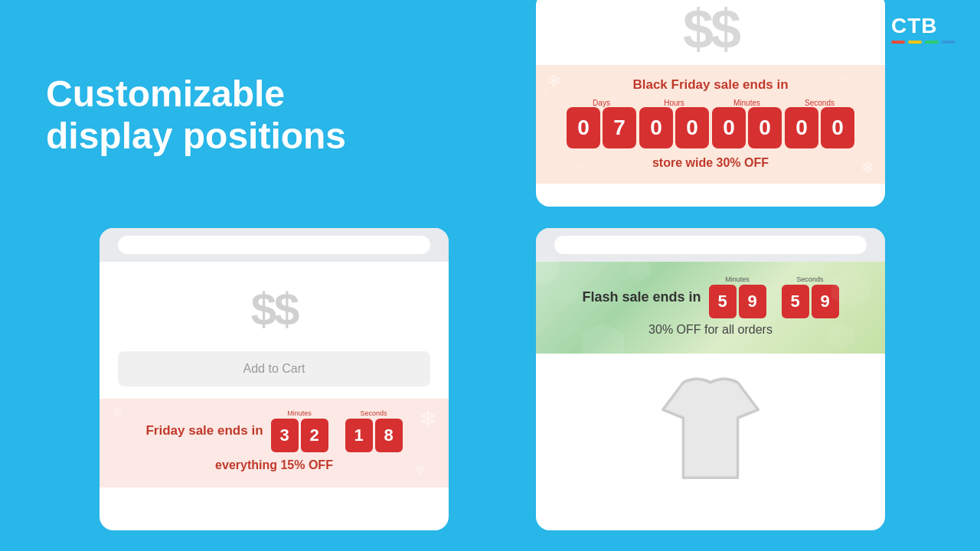 The width and height of the screenshot is (980, 551). What do you see at coordinates (819, 124) in the screenshot?
I see `seconds-group-top: Seconds 0 0` at bounding box center [819, 124].